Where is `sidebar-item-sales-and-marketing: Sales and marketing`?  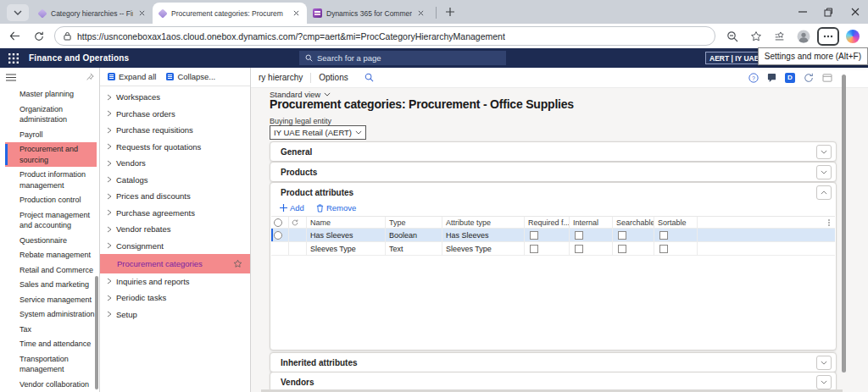
sidebar-item-sales-and-marketing: Sales and marketing is located at coordinates (51, 284).